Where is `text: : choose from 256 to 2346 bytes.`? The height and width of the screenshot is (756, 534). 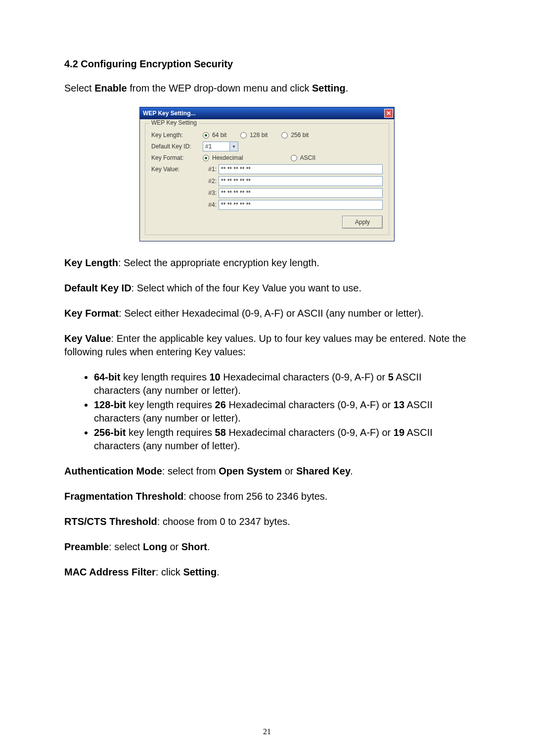
text: : choose from 256 to 2346 bytes. is located at coordinates (255, 496).